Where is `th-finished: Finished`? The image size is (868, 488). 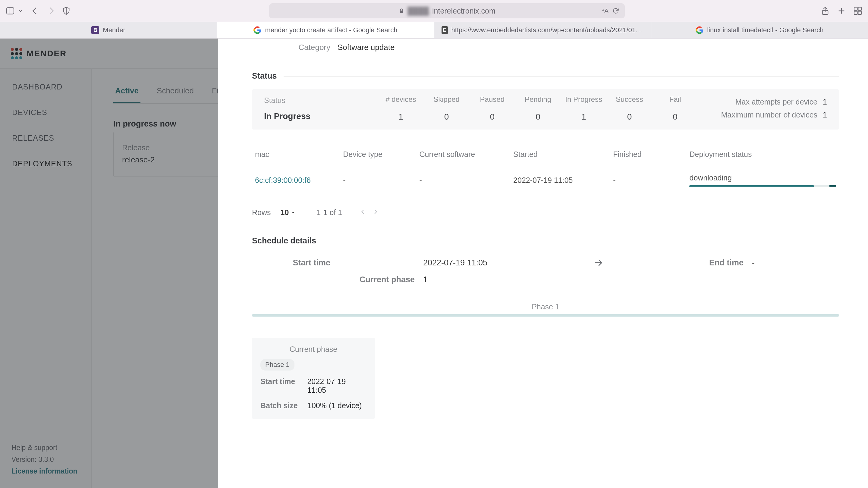
th-finished: Finished is located at coordinates (648, 156).